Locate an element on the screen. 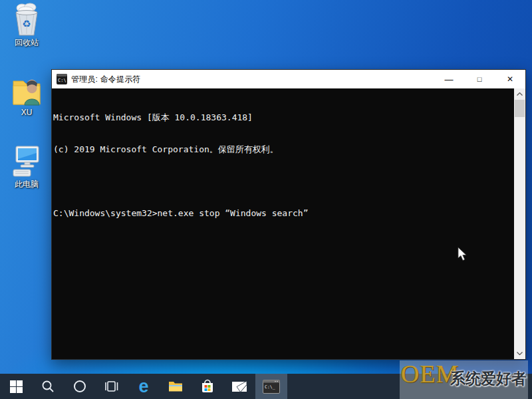 The height and width of the screenshot is (399, 532). cmd-taskbar-icon: C:\_ is located at coordinates (271, 387).